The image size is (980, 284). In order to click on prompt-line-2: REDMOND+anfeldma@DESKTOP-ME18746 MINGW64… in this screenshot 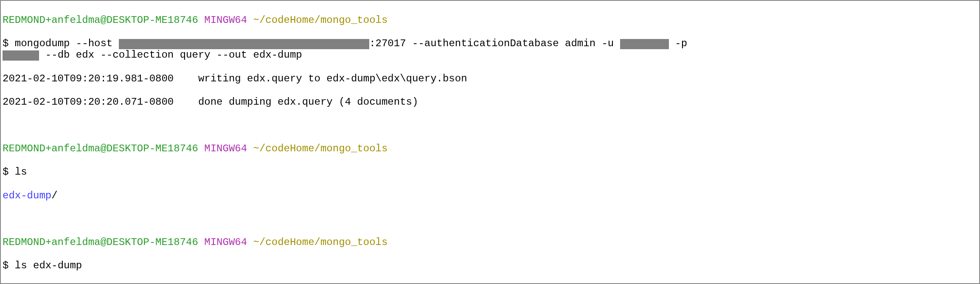, I will do `click(490, 149)`.